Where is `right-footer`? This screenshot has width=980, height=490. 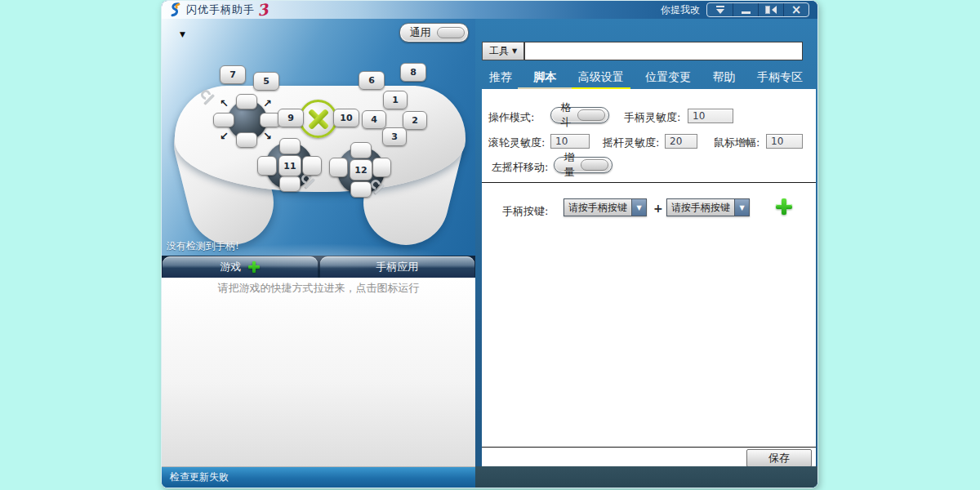
right-footer is located at coordinates (647, 477).